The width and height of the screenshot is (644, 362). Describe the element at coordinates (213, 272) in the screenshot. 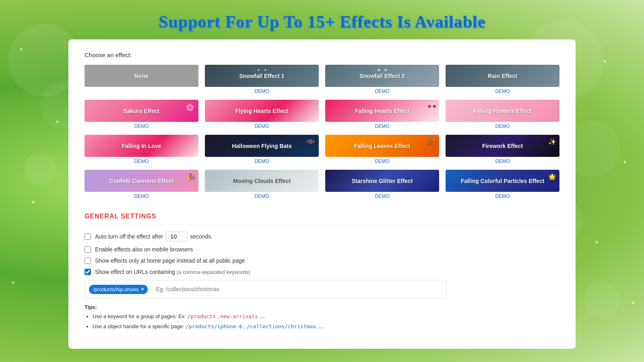

I see `url-containing-hint: (a comma-separated keywords)` at that location.